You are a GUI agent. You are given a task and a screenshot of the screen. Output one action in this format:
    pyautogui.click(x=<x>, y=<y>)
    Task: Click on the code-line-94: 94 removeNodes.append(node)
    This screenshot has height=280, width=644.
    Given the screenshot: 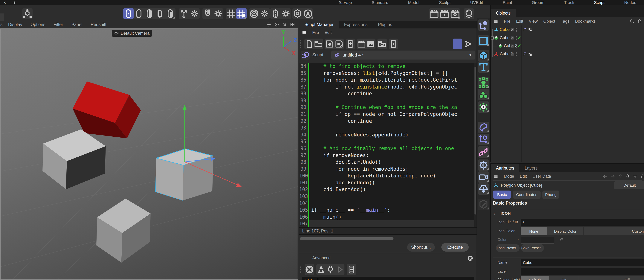 What is the action you would take?
    pyautogui.click(x=388, y=135)
    